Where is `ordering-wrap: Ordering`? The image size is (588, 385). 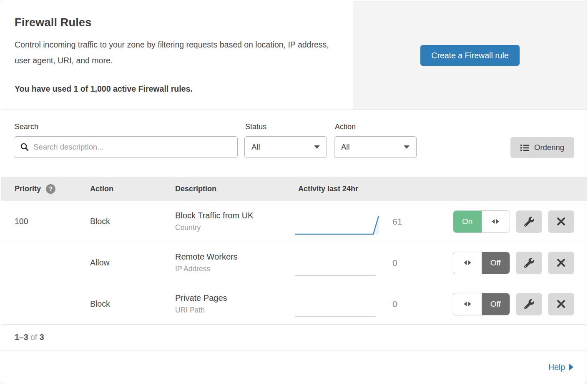 ordering-wrap: Ordering is located at coordinates (499, 150).